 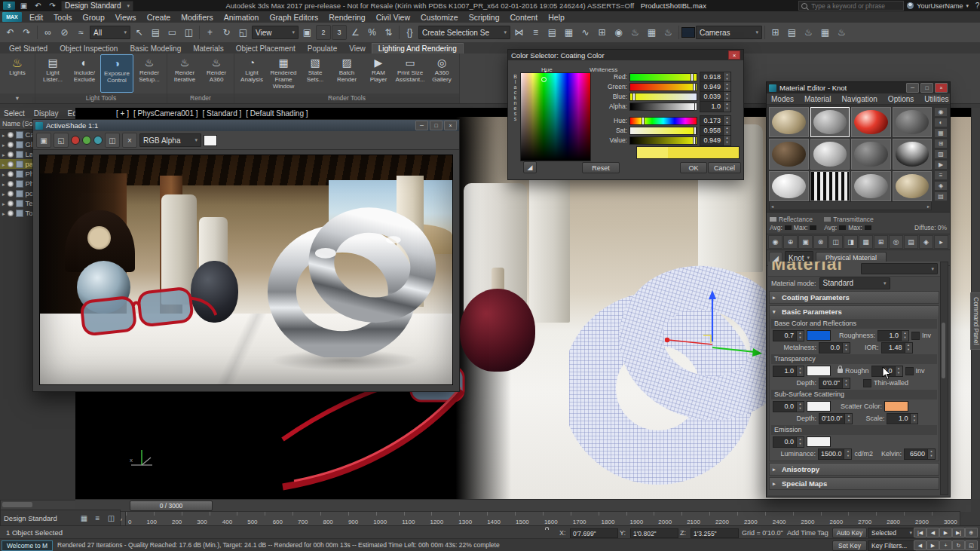 I want to click on selection-region-icon: ▭, so click(x=172, y=33).